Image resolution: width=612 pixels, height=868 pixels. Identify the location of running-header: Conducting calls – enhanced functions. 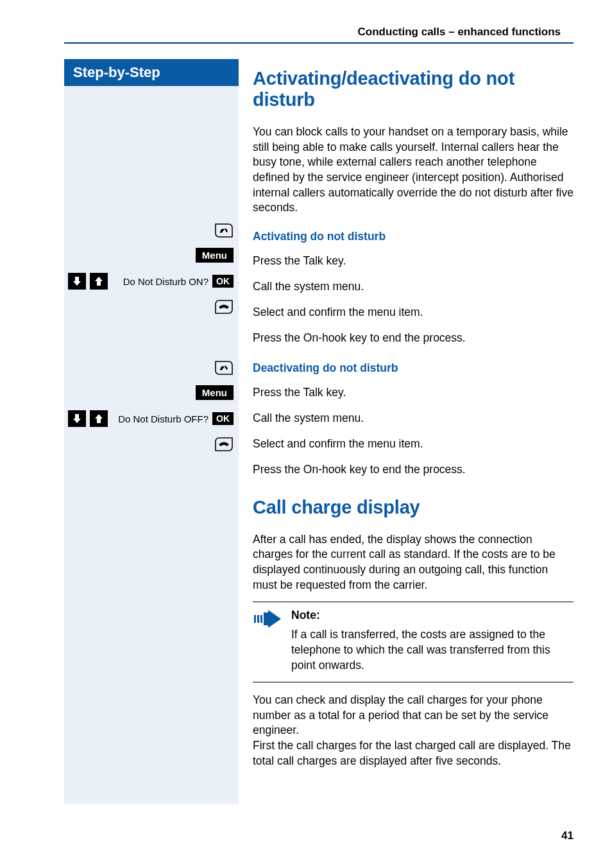
(459, 32).